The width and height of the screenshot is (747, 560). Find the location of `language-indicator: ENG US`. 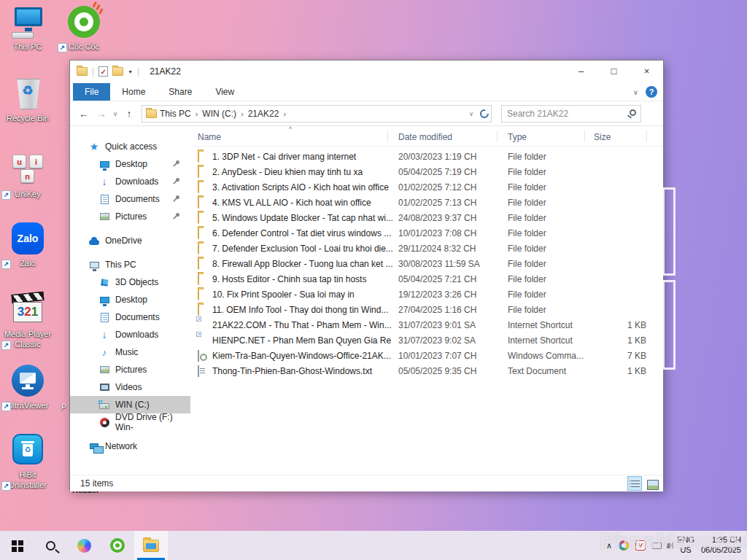

language-indicator: ENG US is located at coordinates (686, 545).